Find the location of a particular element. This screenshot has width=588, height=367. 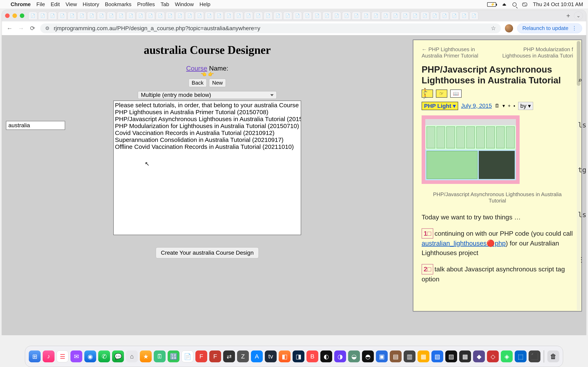

app-name: Chrome is located at coordinates (21, 4).